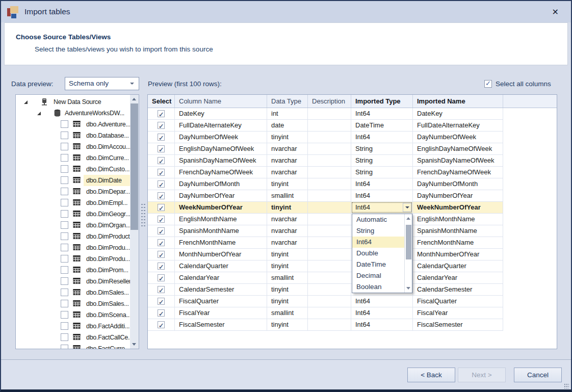  Describe the element at coordinates (458, 101) in the screenshot. I see `column-header: Imported Name` at that location.